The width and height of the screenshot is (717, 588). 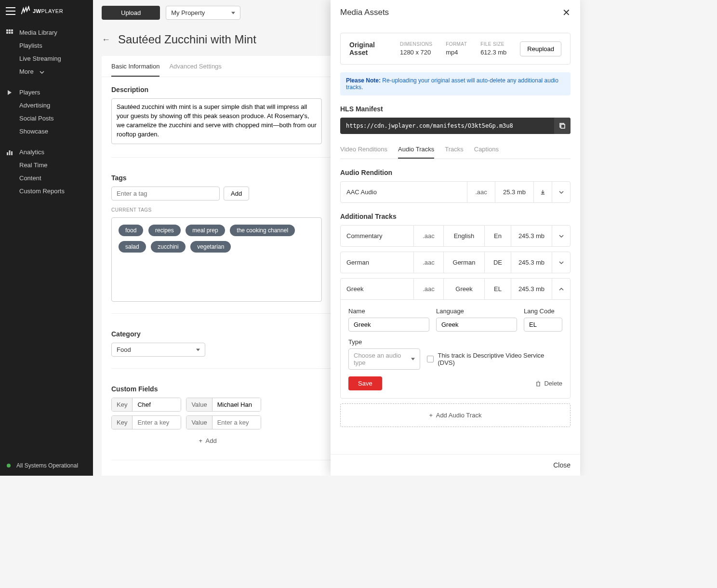 I want to click on subtab-audio-tracks: Audio Tracks, so click(x=416, y=152).